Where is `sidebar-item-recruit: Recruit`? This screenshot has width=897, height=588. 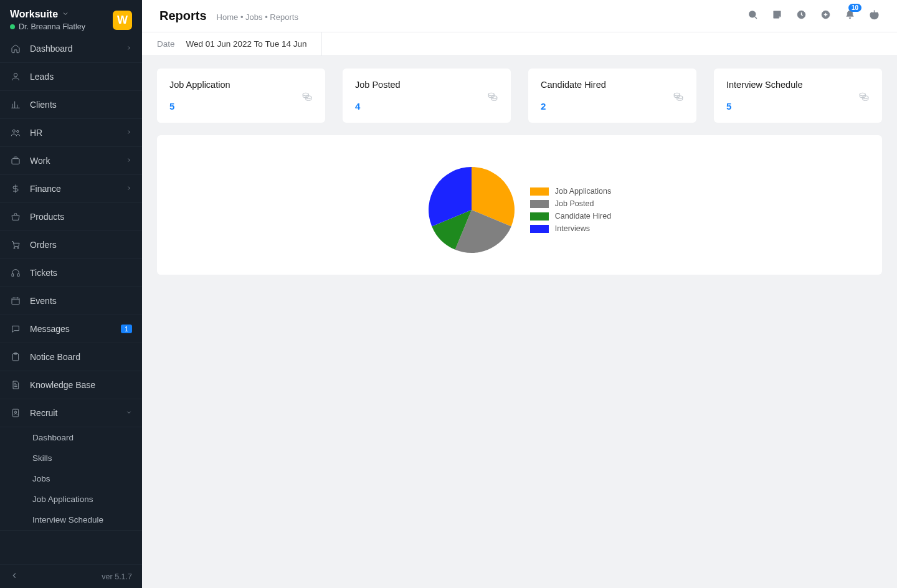 sidebar-item-recruit: Recruit is located at coordinates (71, 414).